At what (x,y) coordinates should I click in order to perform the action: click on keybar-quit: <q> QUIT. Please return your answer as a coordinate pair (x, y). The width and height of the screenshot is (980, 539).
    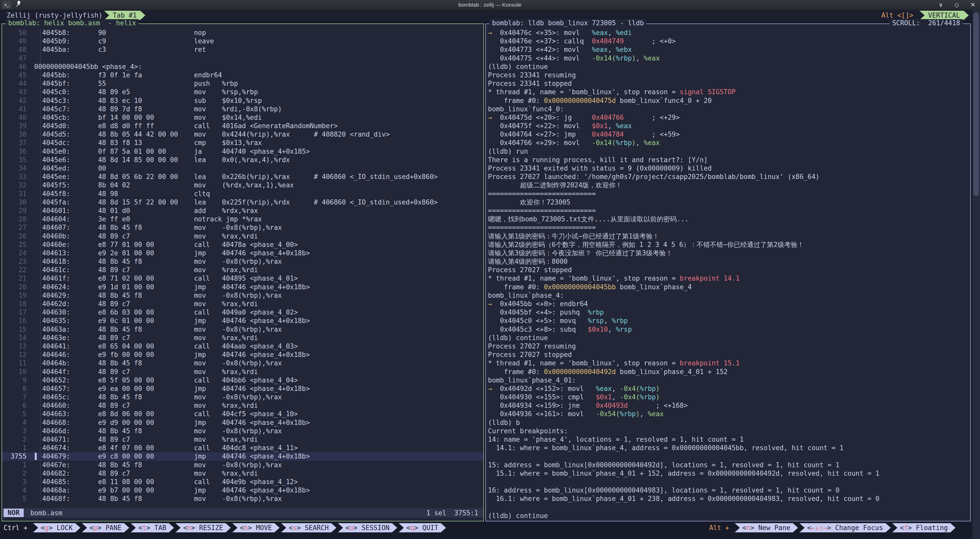
    Looking at the image, I should click on (422, 528).